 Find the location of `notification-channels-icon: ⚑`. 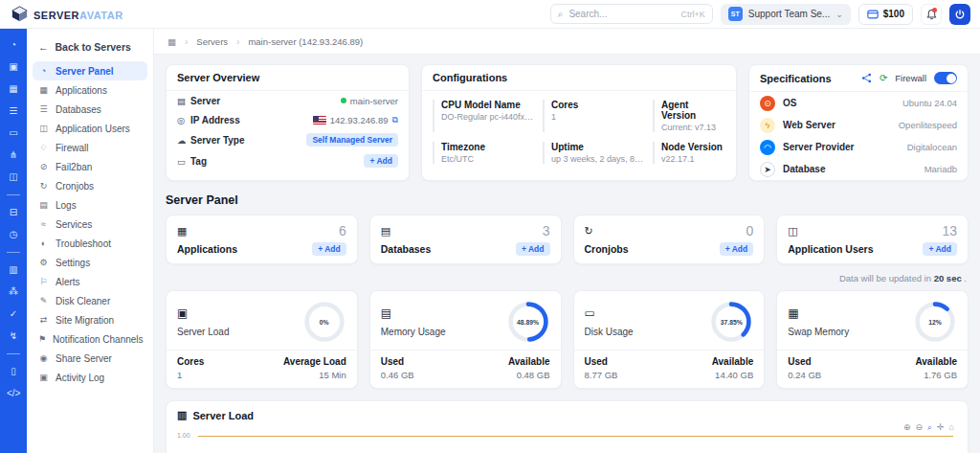

notification-channels-icon: ⚑ is located at coordinates (42, 339).